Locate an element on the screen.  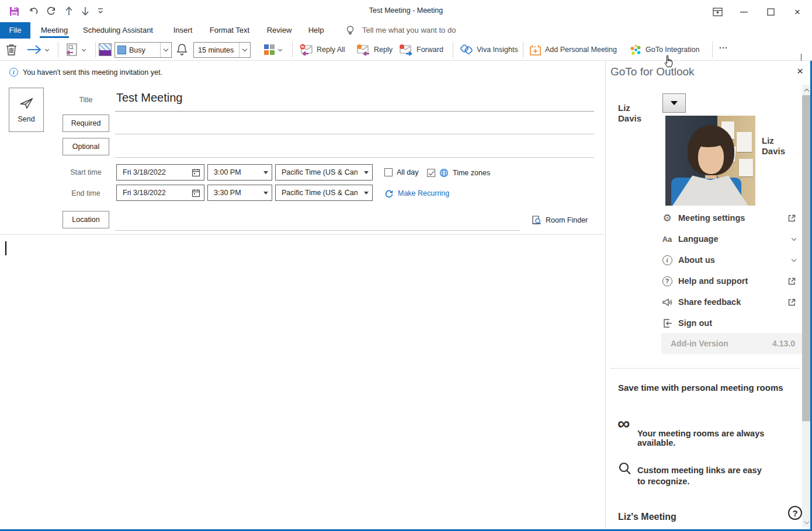
viva-insights-button: Viva Insights is located at coordinates (489, 50).